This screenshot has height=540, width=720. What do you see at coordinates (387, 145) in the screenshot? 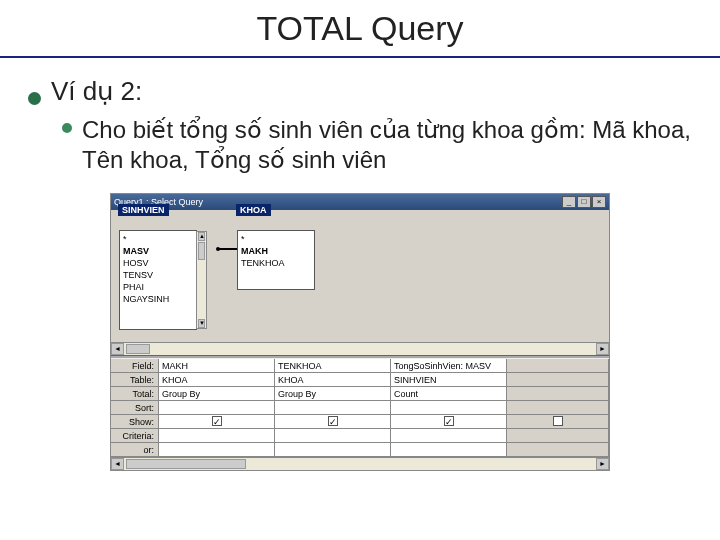
I see `bullet2-text: Cho biết tổng số sinh viên của từng khoa…` at bounding box center [387, 145].